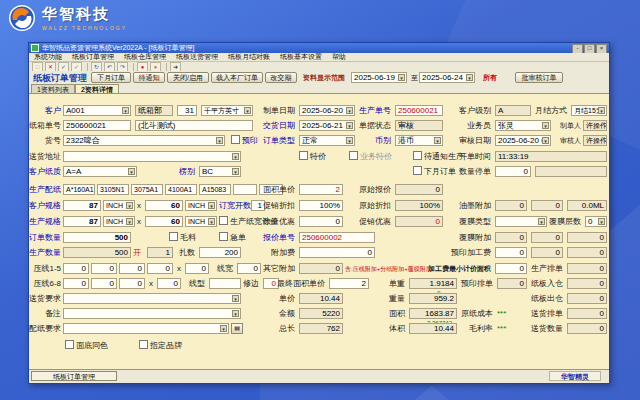 The image size is (640, 400). Describe the element at coordinates (97, 252) in the screenshot. I see `production-qty-field: 500` at that location.